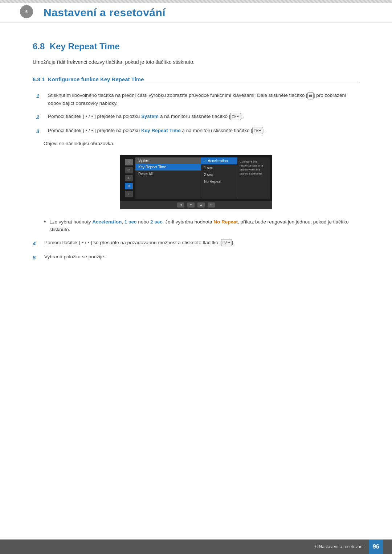 The image size is (392, 554). What do you see at coordinates (219, 175) in the screenshot?
I see `sub-item-2sec: 2 sec` at bounding box center [219, 175].